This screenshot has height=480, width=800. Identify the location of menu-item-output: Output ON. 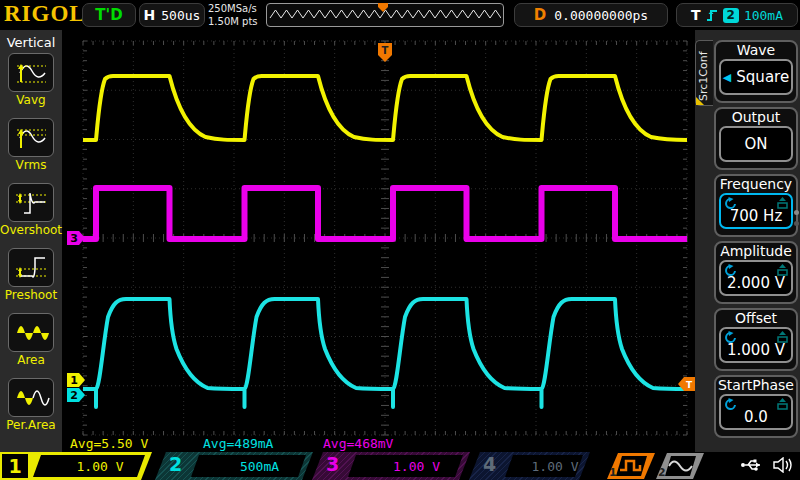
(756, 138).